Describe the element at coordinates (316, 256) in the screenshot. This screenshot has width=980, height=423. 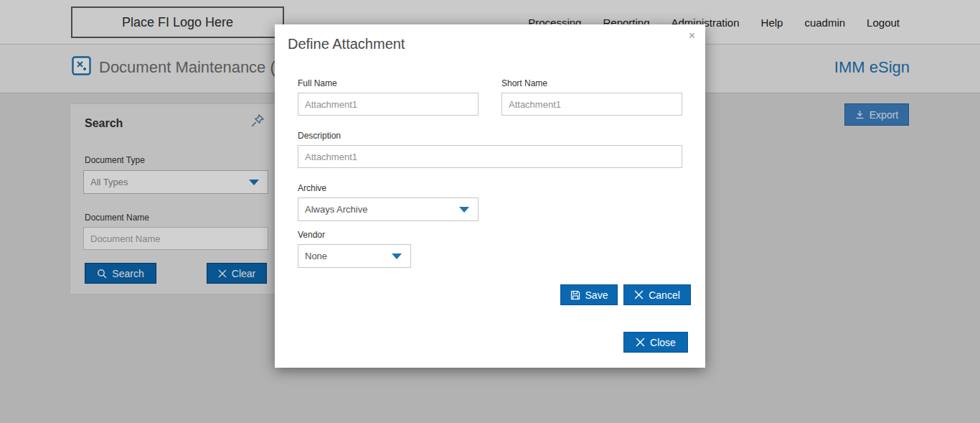
I see `vendor-value: None` at that location.